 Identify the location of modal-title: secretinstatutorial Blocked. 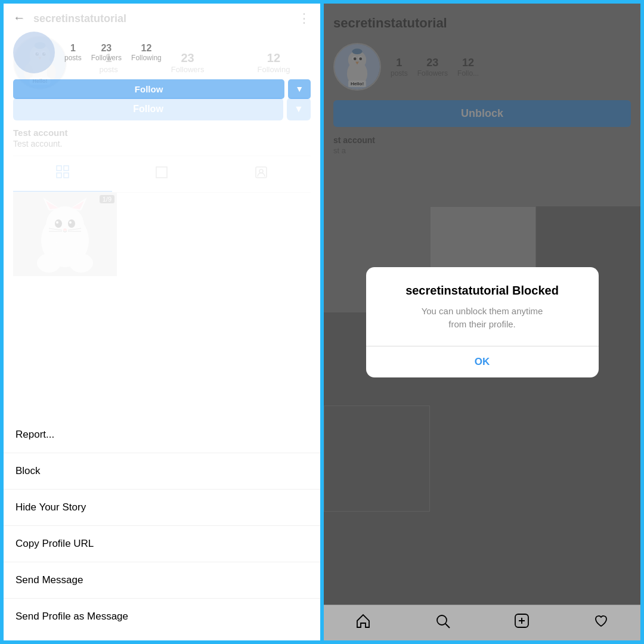
(482, 291).